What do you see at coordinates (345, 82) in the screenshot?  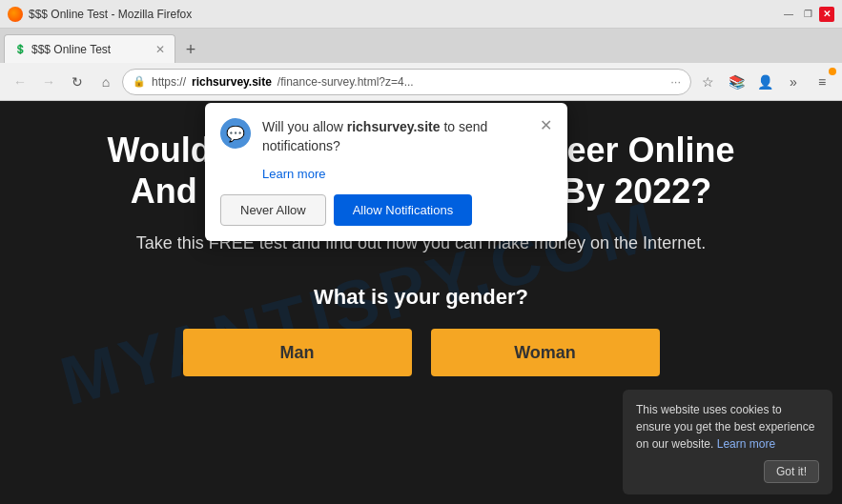 I see `url-path: /finance-survey.html?z=4...` at bounding box center [345, 82].